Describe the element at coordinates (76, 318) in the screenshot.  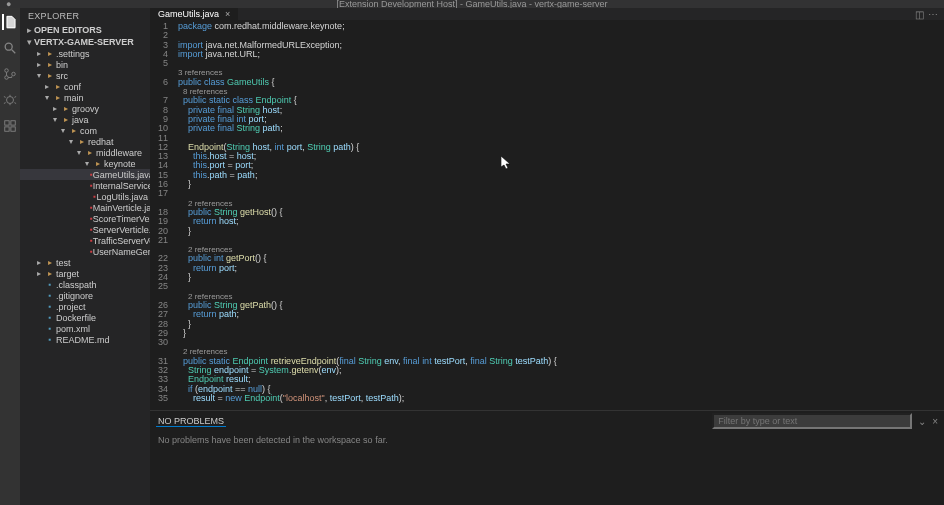
I see `tree-item-label: Dockerfile` at that location.